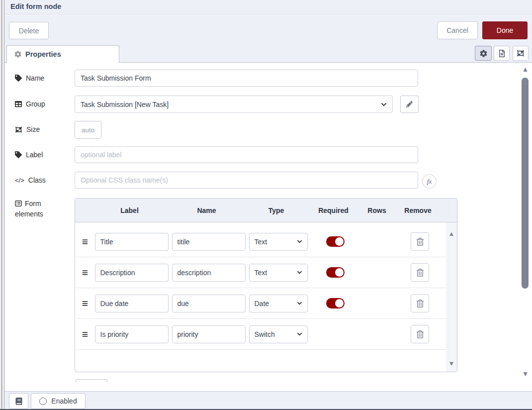 The width and height of the screenshot is (532, 410). Describe the element at coordinates (410, 104) in the screenshot. I see `pencil-icon` at that location.